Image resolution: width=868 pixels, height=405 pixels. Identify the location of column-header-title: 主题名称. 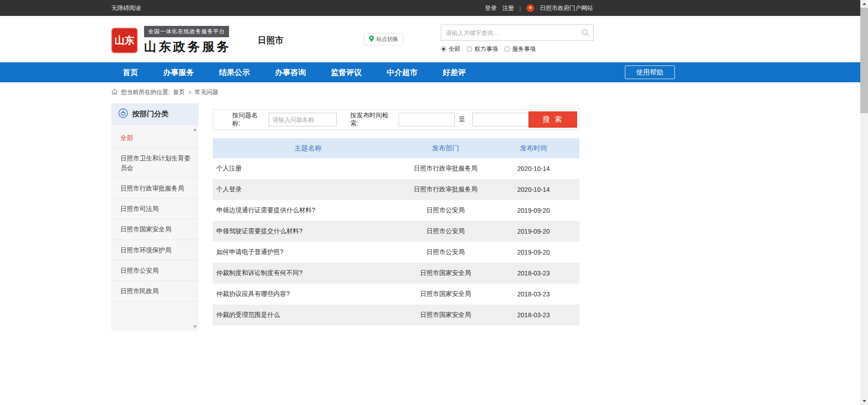
(308, 148).